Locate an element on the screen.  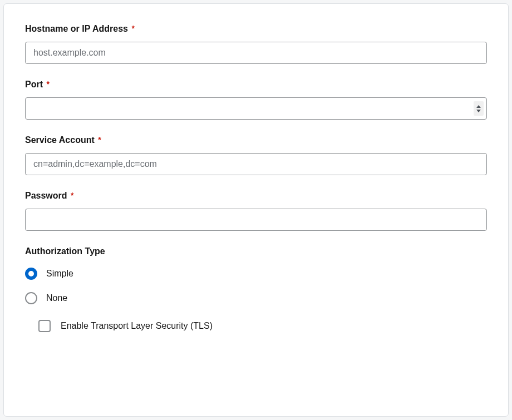
field-hostname: Hostname or IP Address * is located at coordinates (256, 44).